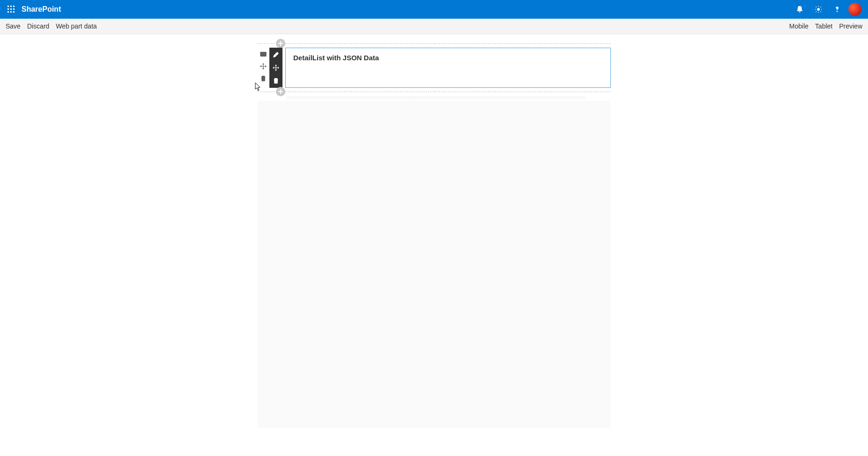 The height and width of the screenshot is (456, 868). Describe the element at coordinates (276, 68) in the screenshot. I see `webpart-move-icon` at that location.